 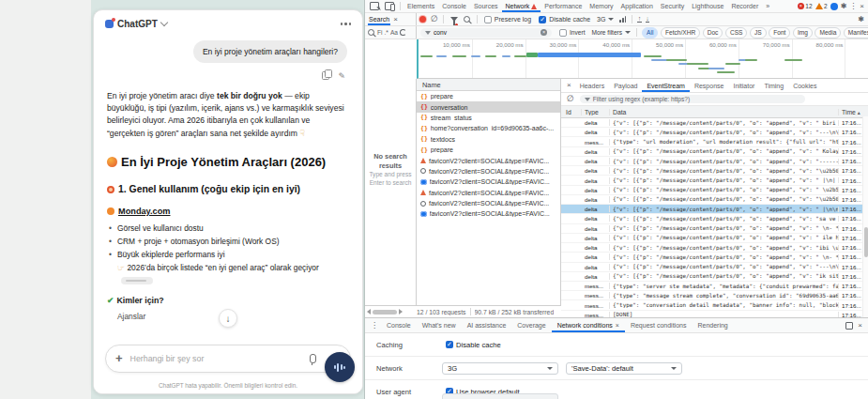 I want to click on request-row: {}home?conversation_id=69d90635-aa6c-..., so click(x=488, y=128).